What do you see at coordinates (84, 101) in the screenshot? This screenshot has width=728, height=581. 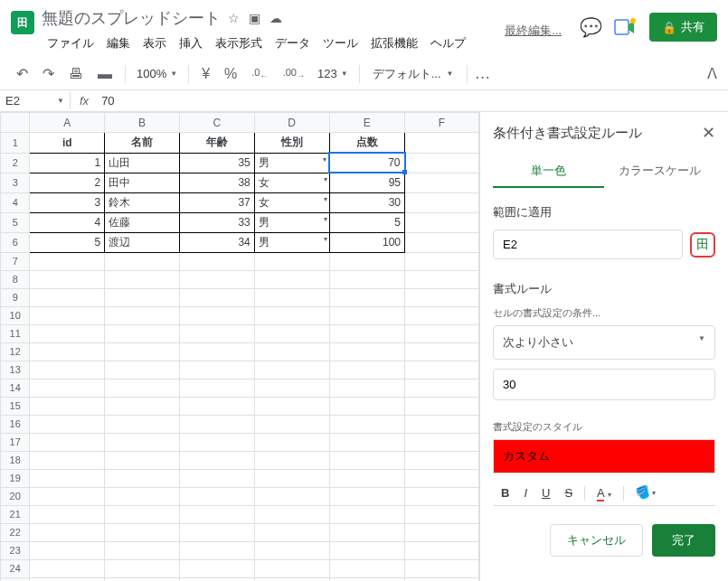 I see `fx-icon: fx` at bounding box center [84, 101].